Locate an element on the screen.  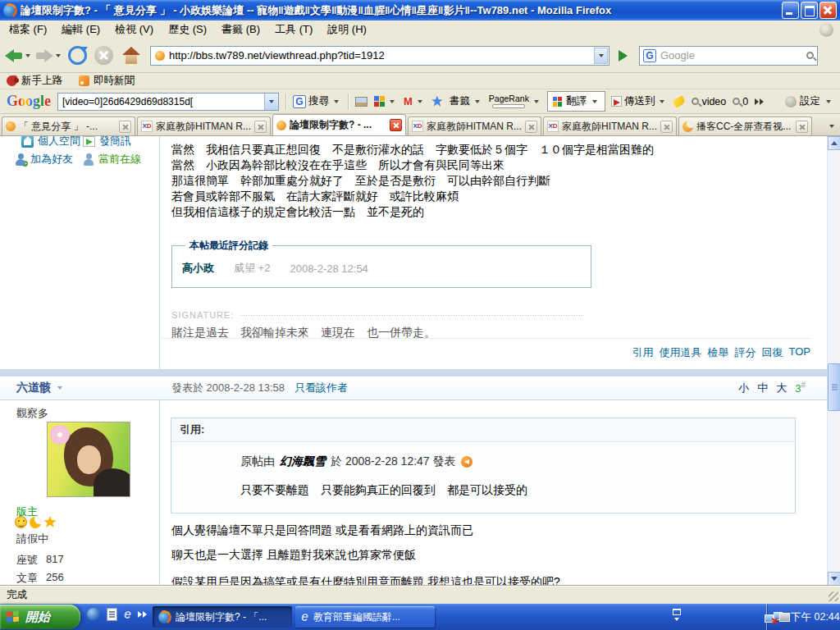
menu-view: 檢視 (V) is located at coordinates (135, 30).